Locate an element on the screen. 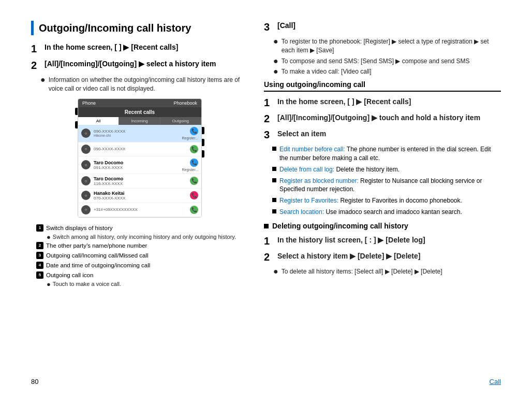 The width and height of the screenshot is (532, 401). step-3-bullet-1: ● To register to the phonebook: [Registe… is located at coordinates (387, 46).